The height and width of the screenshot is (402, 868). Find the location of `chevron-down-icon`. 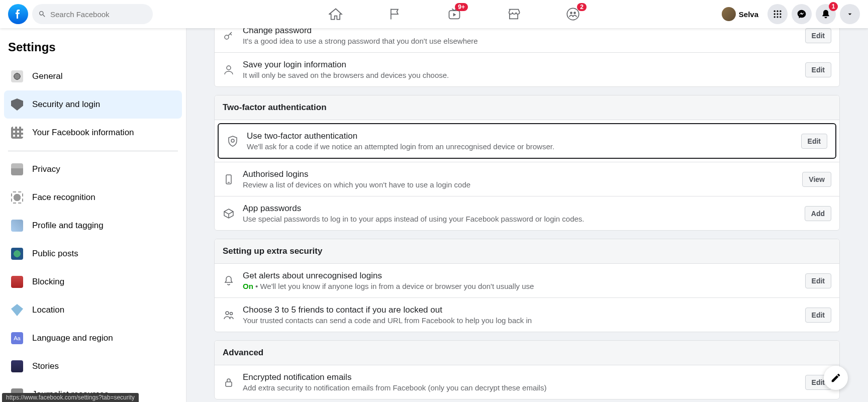

chevron-down-icon is located at coordinates (850, 14).